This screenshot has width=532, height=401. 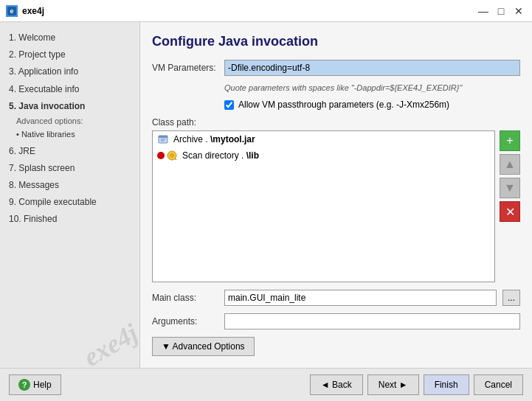 What do you see at coordinates (416, 385) in the screenshot?
I see `nav-button-group: ◄ Back Next ► Finish Cancel` at bounding box center [416, 385].